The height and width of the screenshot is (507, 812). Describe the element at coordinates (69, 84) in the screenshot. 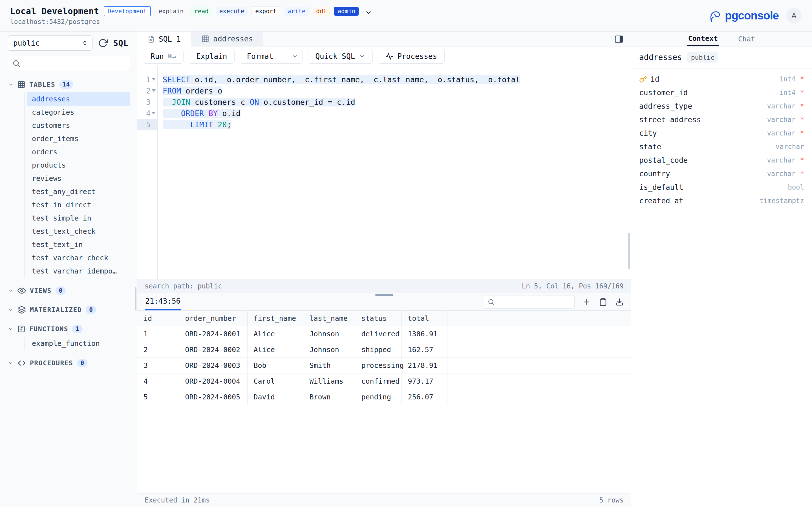

I see `section-header-tables: TABLES14` at that location.